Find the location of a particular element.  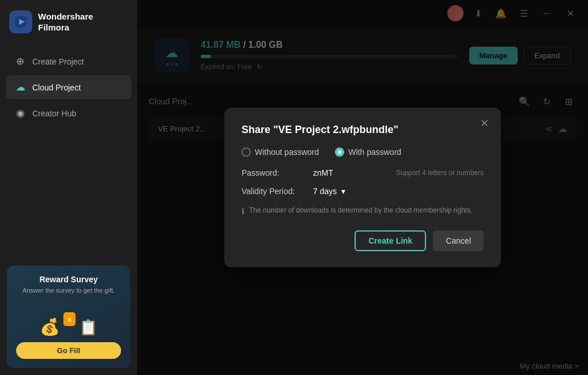

info-icon: ℹ is located at coordinates (243, 211).